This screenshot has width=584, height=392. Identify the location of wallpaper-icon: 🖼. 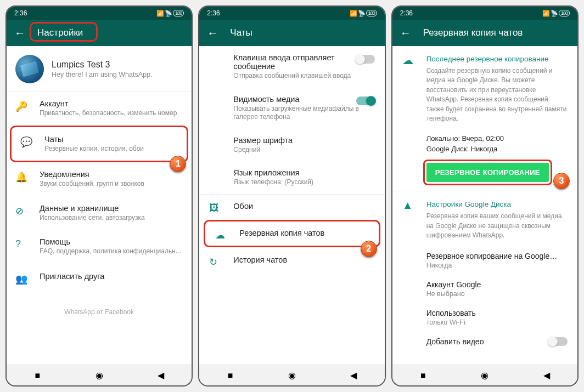
(215, 208).